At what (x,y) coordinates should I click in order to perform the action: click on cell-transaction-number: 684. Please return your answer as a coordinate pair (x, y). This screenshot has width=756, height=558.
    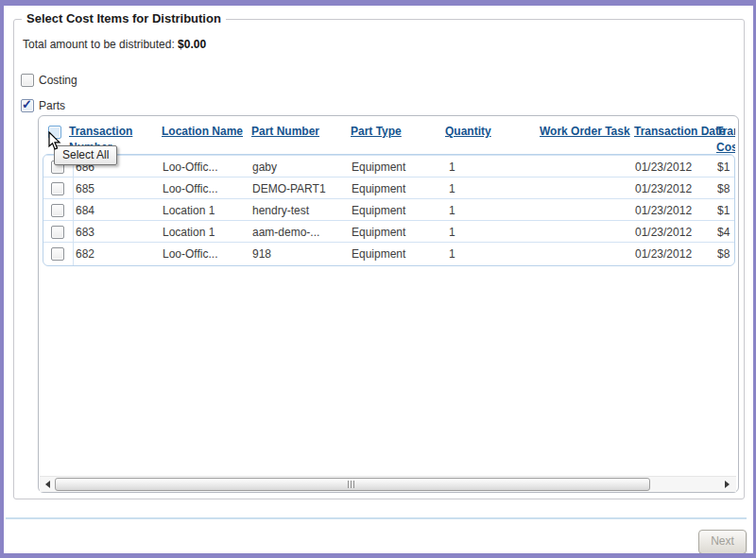
    Looking at the image, I should click on (85, 211).